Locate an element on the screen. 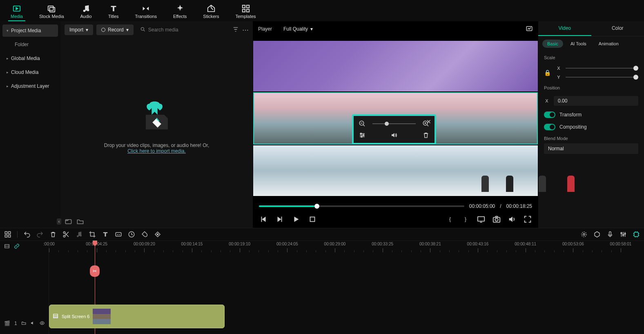 The height and width of the screenshot is (334, 644). top-nav: Media Stock Media Audio Titles Transitio… is located at coordinates (322, 11).